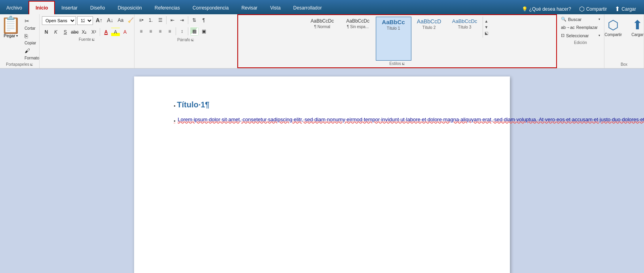  What do you see at coordinates (14, 8) in the screenshot?
I see `tab-archivo: Archivo` at bounding box center [14, 8].